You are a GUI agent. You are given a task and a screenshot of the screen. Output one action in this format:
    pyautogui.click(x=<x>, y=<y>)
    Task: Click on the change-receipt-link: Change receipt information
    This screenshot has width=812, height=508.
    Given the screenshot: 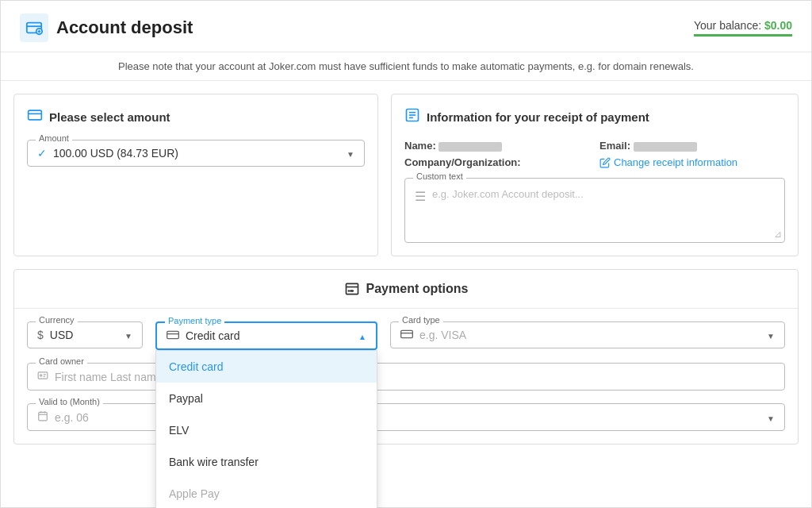 What is the action you would take?
    pyautogui.click(x=692, y=162)
    